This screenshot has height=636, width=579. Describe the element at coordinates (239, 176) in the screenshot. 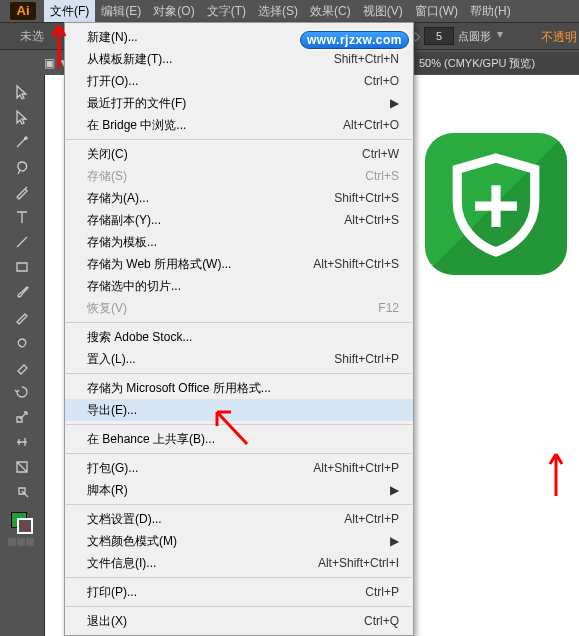

I see `menu-item: 存储(S)Ctrl+S` at that location.